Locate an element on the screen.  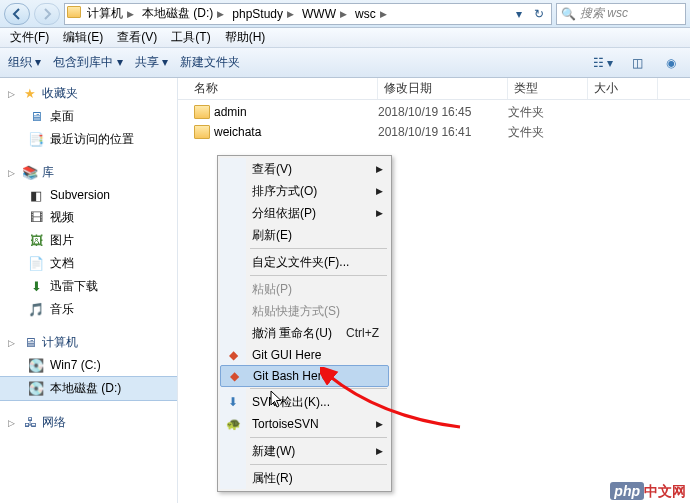
nav-back-button is located at coordinates (17, 14).